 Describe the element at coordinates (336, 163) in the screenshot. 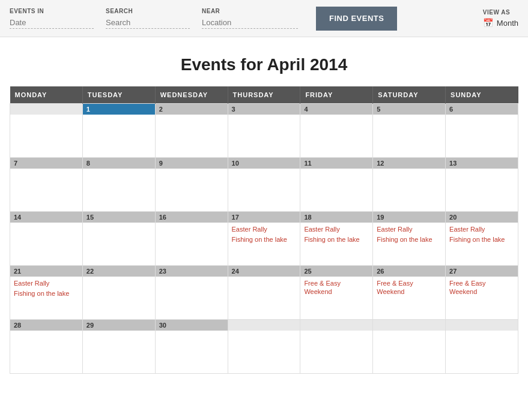

I see `day-number: 11` at that location.